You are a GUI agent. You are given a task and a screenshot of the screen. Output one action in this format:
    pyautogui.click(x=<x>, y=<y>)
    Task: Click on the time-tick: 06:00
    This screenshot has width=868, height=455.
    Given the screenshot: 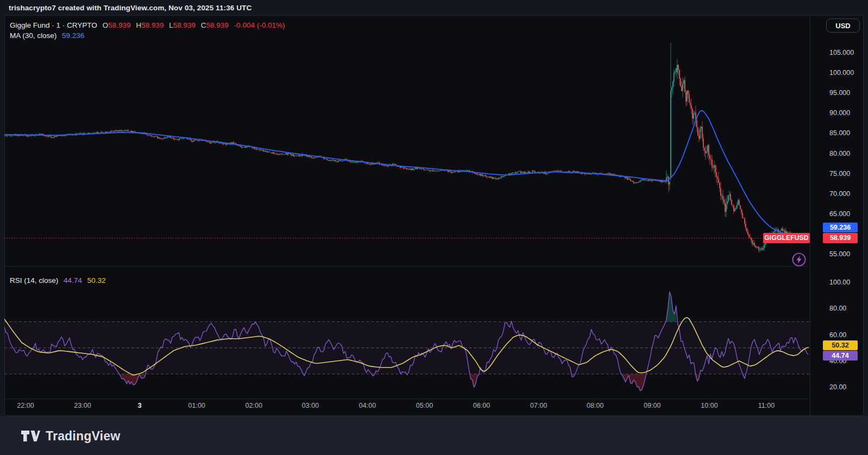 What is the action you would take?
    pyautogui.click(x=482, y=406)
    